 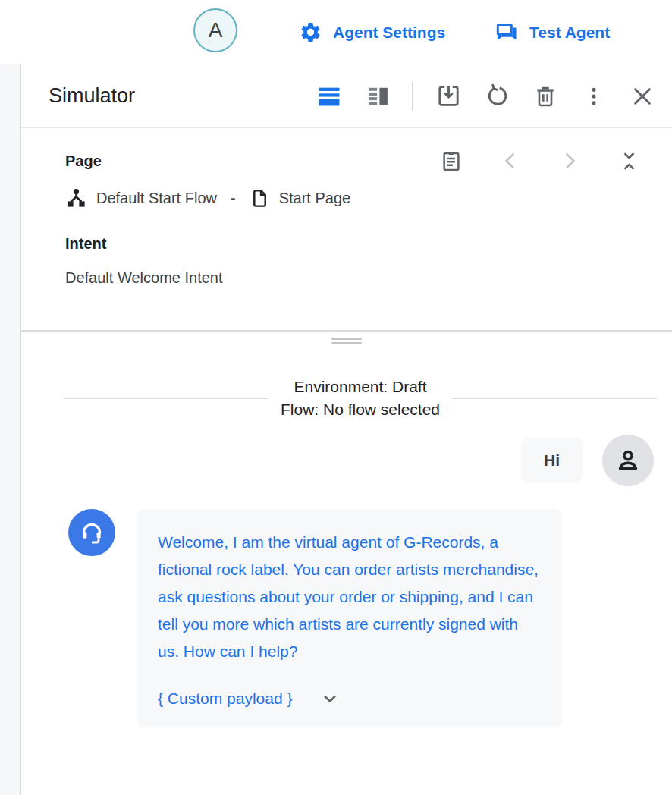 I want to click on more-options-icon, so click(x=594, y=96).